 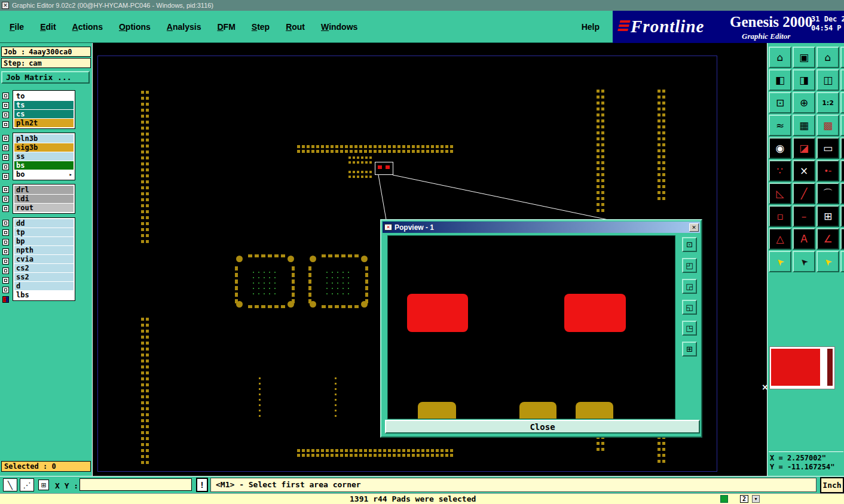 I want to click on layer-name-ss: ss, so click(x=44, y=156).